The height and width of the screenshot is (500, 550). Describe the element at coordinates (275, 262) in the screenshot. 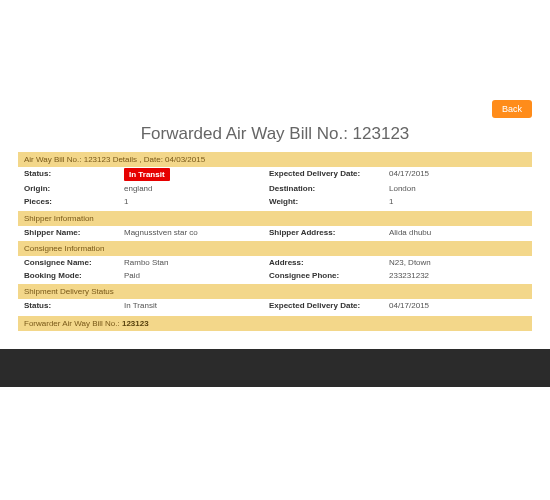

I see `row-consignee-name: Consignee Name: Rambo Stan Address: N23,…` at that location.